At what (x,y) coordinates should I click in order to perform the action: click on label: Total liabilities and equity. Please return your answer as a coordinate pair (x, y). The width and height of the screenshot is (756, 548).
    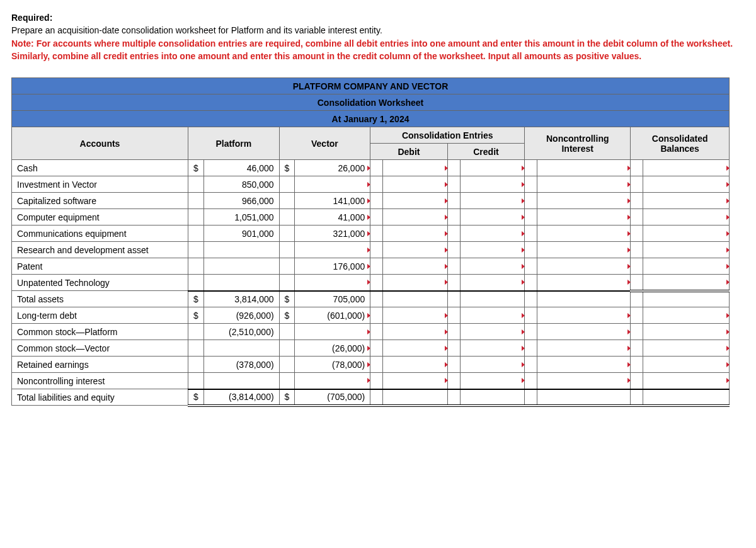
    Looking at the image, I should click on (100, 397).